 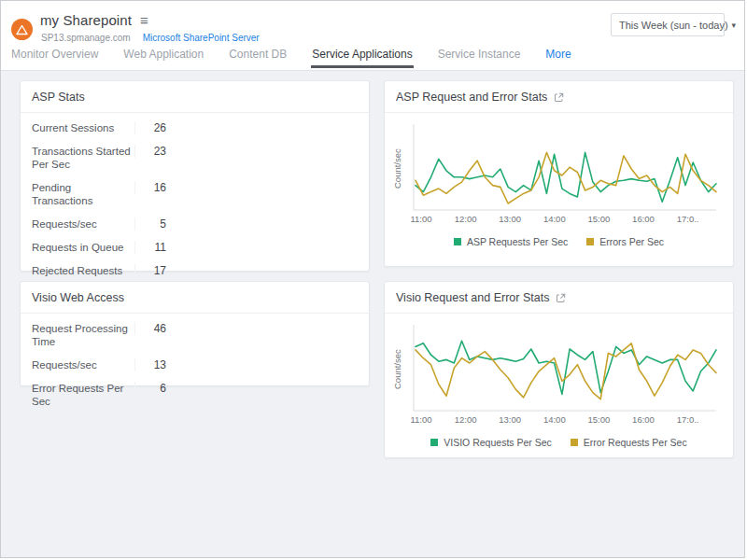 I want to click on asp-chart-body: Count/sec 11:0012:0013:0014:0015:0016:00…, so click(x=558, y=171).